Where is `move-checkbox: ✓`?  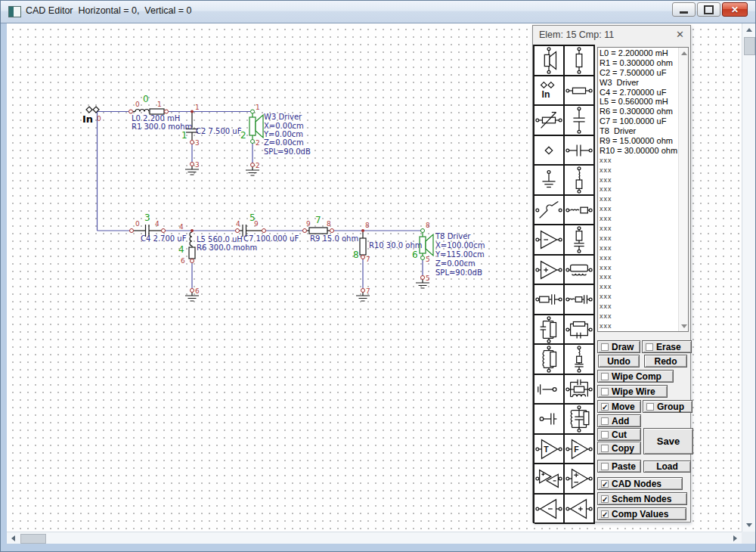
move-checkbox: ✓ is located at coordinates (605, 407).